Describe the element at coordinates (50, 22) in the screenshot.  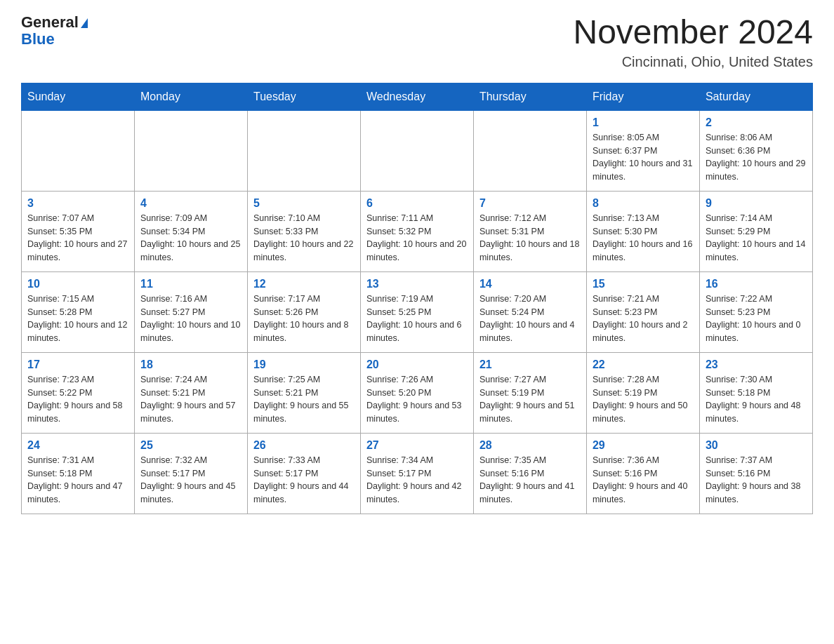
I see `logo-general-text: General` at that location.